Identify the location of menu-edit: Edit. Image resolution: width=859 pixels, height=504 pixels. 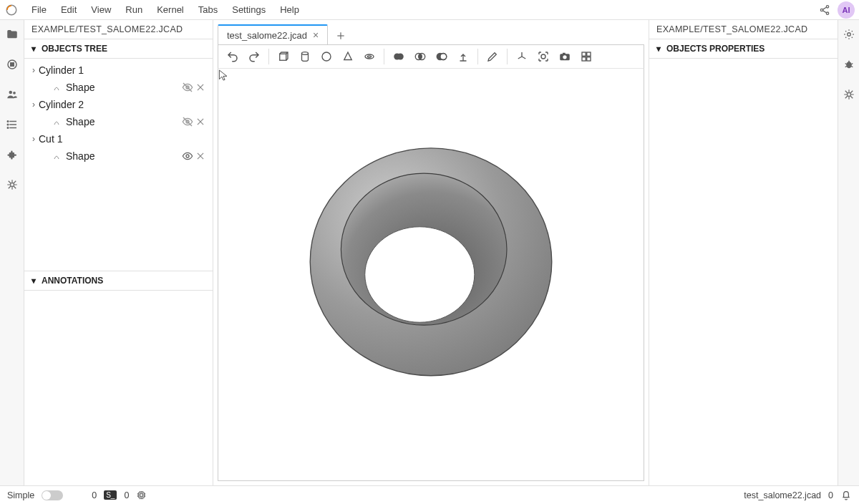
(69, 10).